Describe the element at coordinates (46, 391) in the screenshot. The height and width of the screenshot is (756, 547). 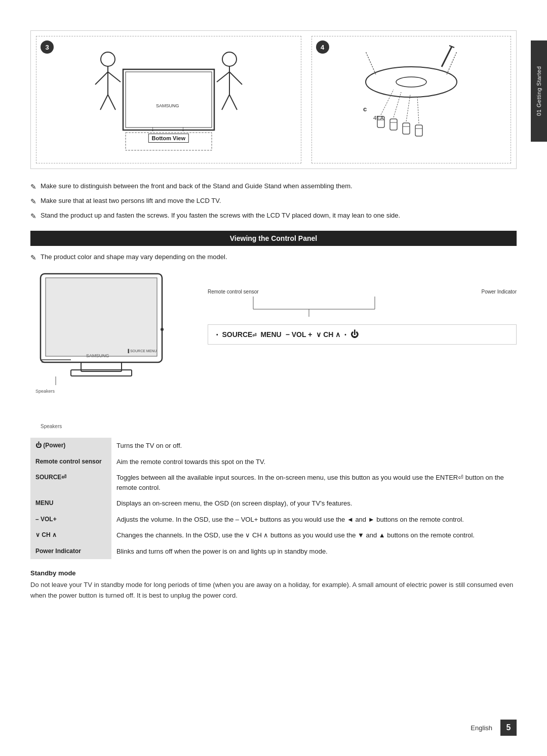
I see `svg-text: Speakers` at that location.